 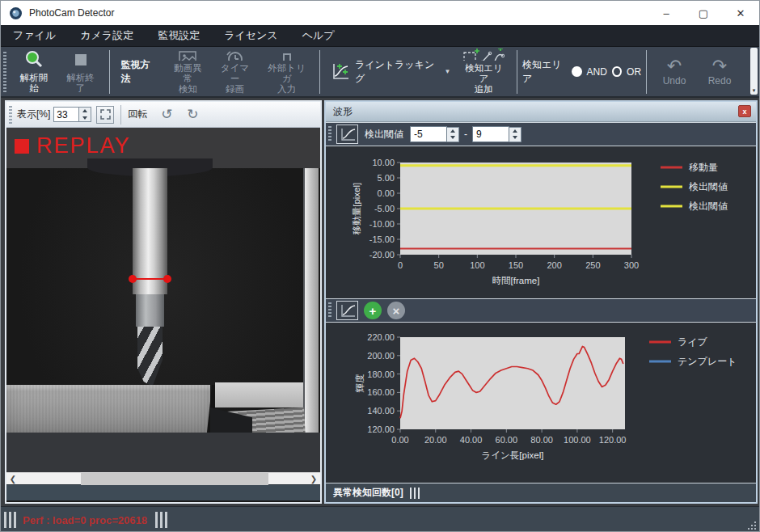 What do you see at coordinates (330, 310) in the screenshot?
I see `line-profile-toolbar-grip` at bounding box center [330, 310].